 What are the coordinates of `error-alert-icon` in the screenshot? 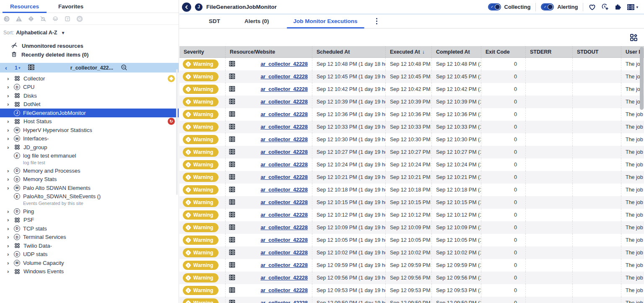 It's located at (31, 19).